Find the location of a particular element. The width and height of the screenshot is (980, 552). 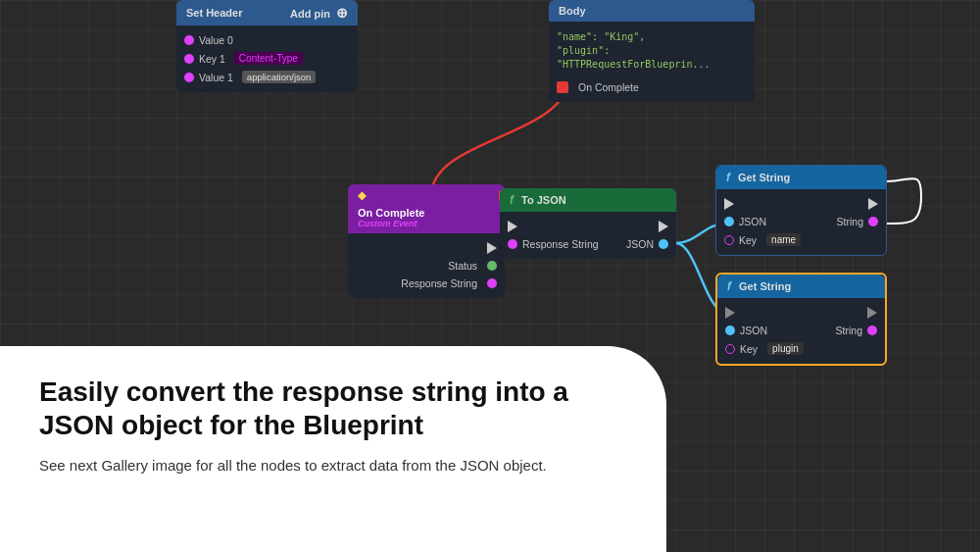

value1-label: Value 1 is located at coordinates (216, 77).